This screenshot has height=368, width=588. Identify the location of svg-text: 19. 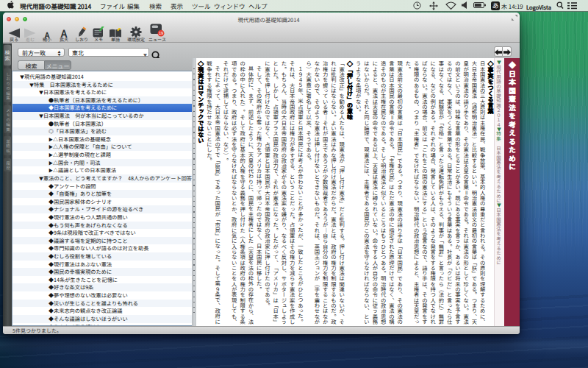
(161, 33).